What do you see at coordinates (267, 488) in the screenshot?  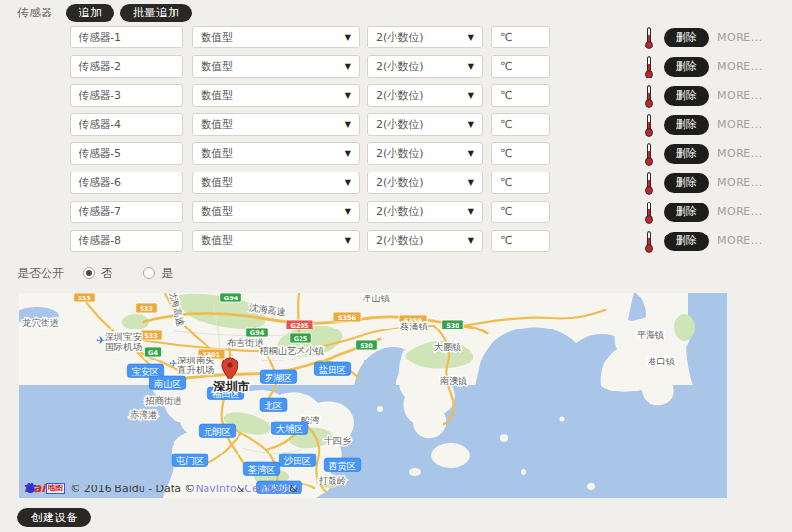 I see `cennavi-link: CenNavi` at bounding box center [267, 488].